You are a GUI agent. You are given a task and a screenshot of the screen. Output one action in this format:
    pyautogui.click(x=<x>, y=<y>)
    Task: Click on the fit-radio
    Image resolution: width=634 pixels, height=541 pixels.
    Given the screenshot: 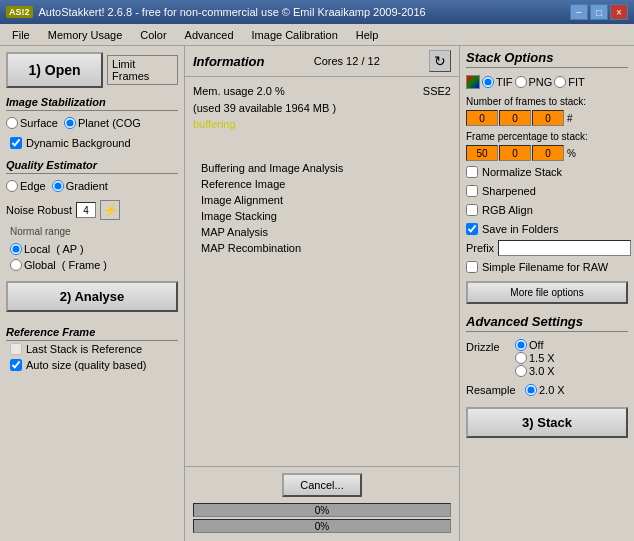 What is the action you would take?
    pyautogui.click(x=560, y=82)
    